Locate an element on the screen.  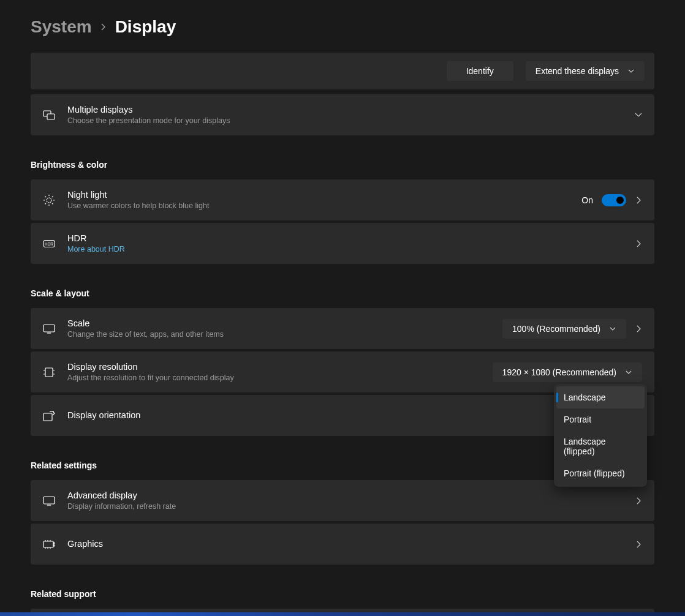
multiple-displays-row: Multiple displays Choose the presentatio… is located at coordinates (342, 115).